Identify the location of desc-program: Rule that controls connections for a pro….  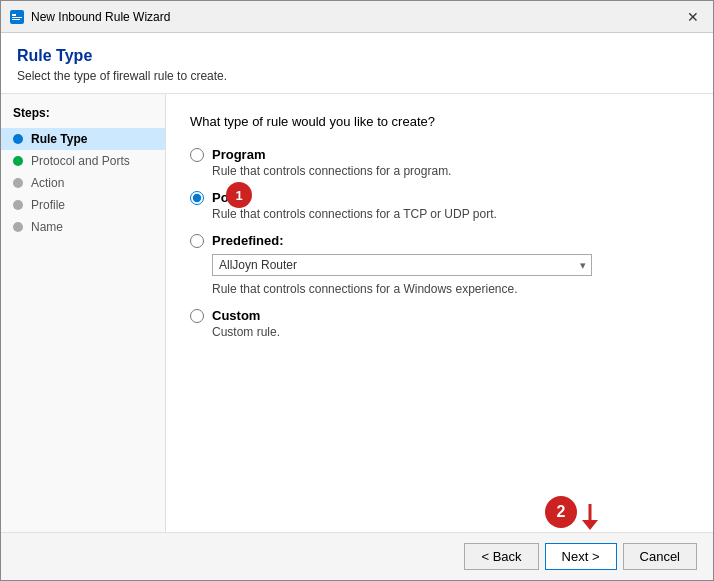
(450, 171).